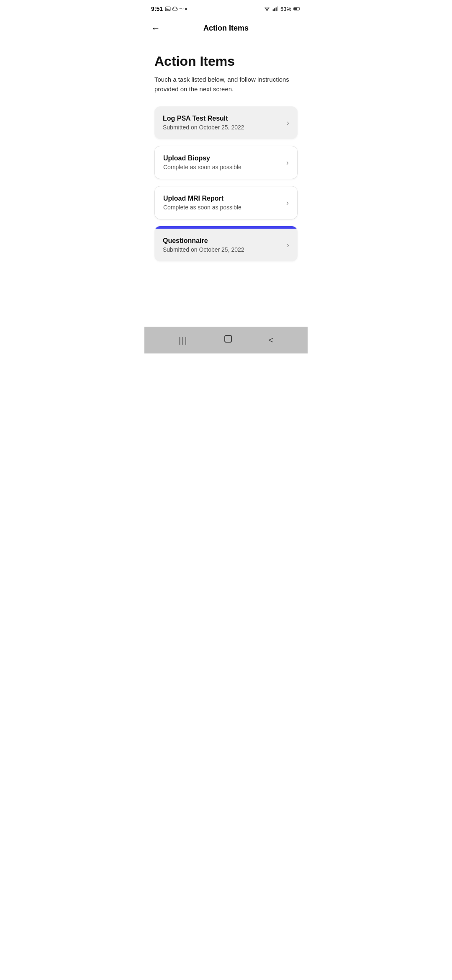 The width and height of the screenshot is (452, 980). What do you see at coordinates (275, 9) in the screenshot?
I see `signal-icon` at bounding box center [275, 9].